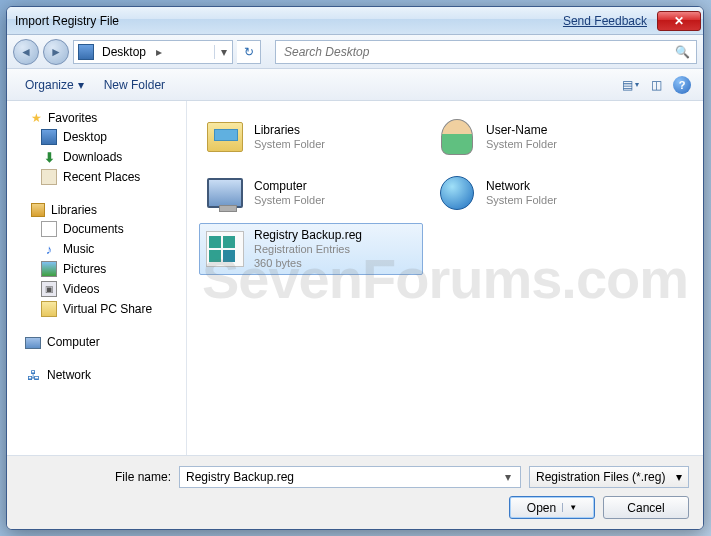 The image size is (711, 536). I want to click on search-box: 🔍, so click(486, 52).